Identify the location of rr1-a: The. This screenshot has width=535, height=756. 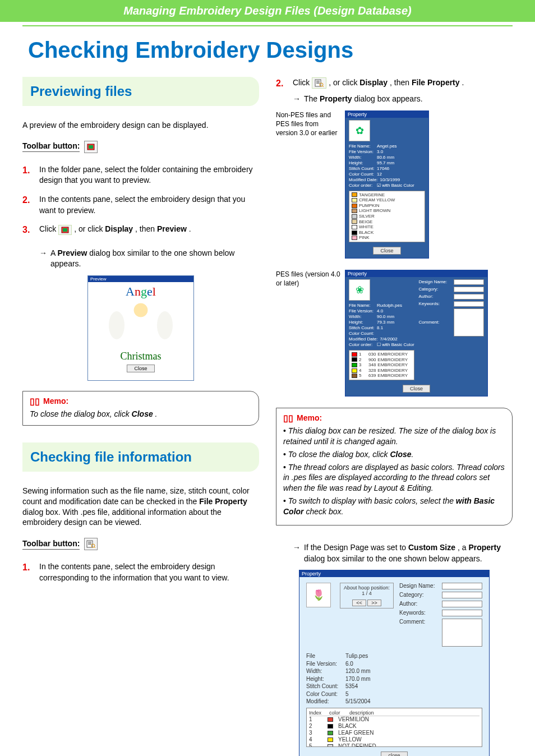
(312, 99).